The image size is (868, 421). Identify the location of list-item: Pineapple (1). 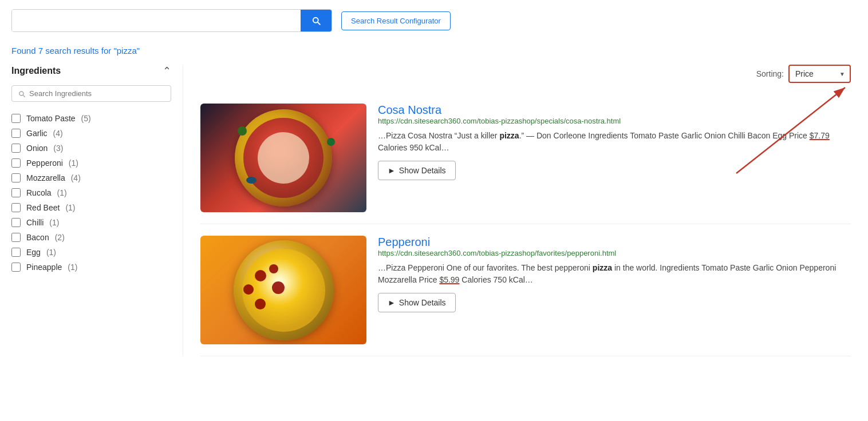
(92, 267).